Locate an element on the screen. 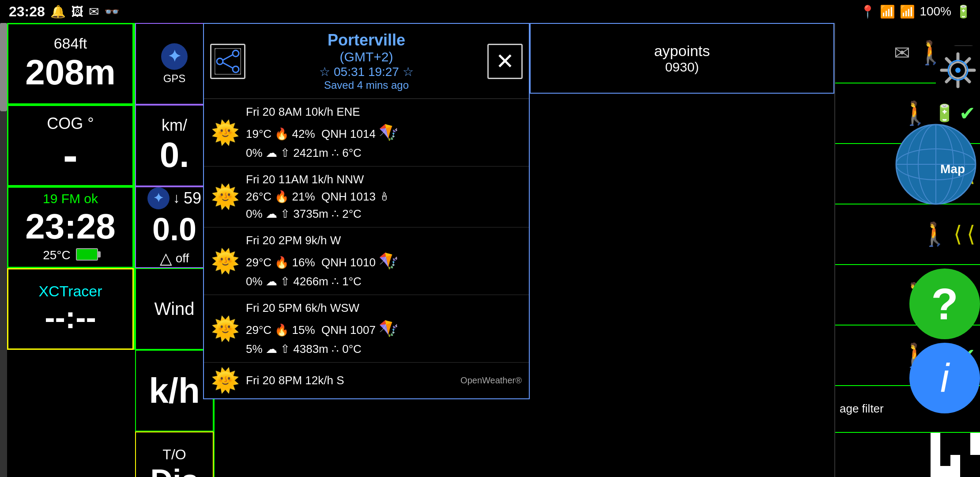 The image size is (980, 477). weather-line3-4: 5% ☁ ⇧ 4383m ∴ 0°C is located at coordinates (384, 349).